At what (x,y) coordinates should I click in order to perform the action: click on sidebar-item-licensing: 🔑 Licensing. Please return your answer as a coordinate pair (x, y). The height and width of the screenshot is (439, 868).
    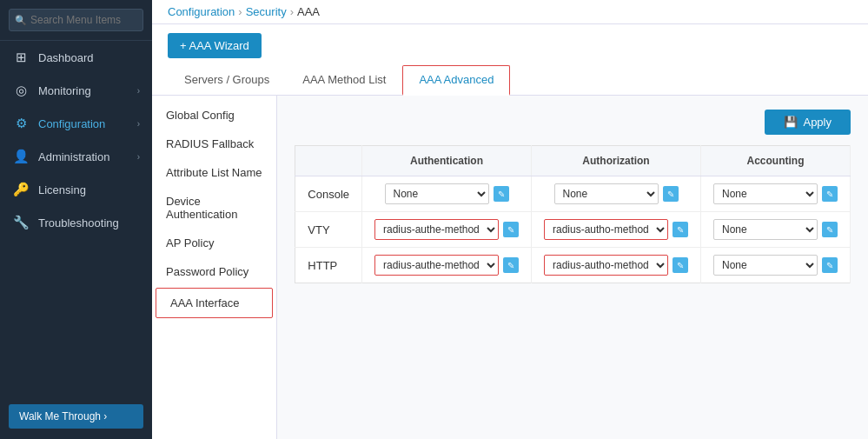
    Looking at the image, I should click on (76, 190).